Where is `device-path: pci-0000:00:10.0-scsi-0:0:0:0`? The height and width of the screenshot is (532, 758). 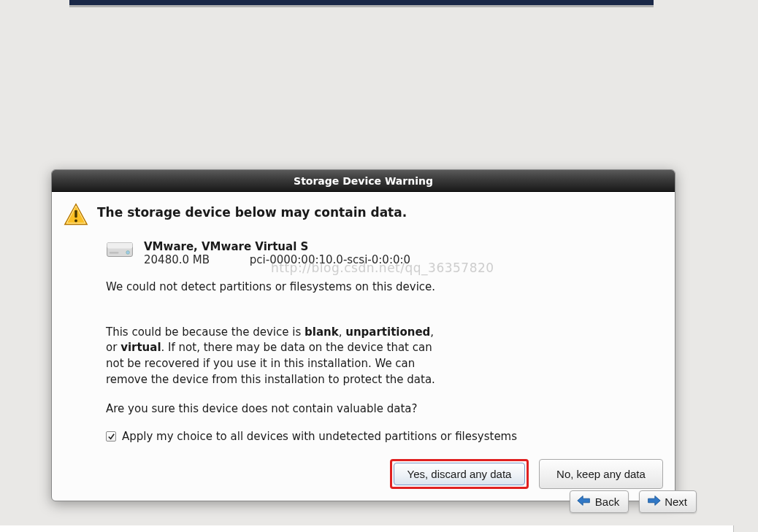
device-path: pci-0000:00:10.0-scsi-0:0:0:0 is located at coordinates (330, 260).